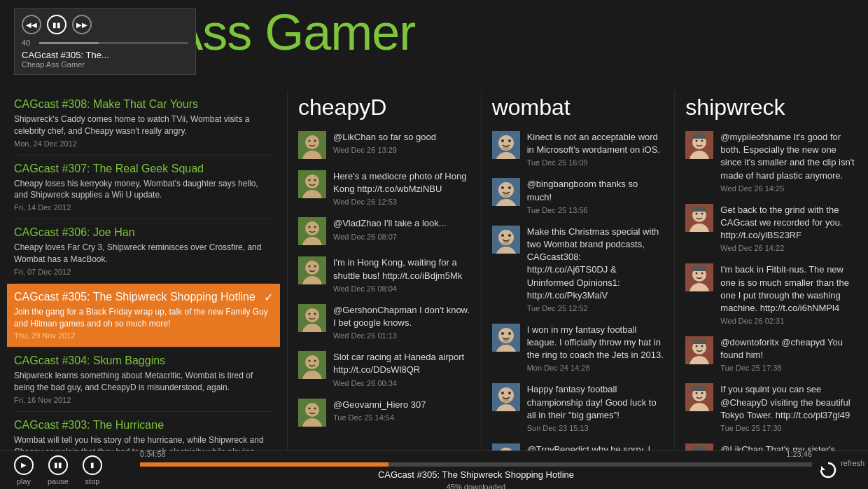 This screenshot has width=868, height=489. What do you see at coordinates (144, 123) in the screenshot?
I see `podcast-item-308: CAGcast #308: Make That Car Yours Shipwr…` at bounding box center [144, 123].